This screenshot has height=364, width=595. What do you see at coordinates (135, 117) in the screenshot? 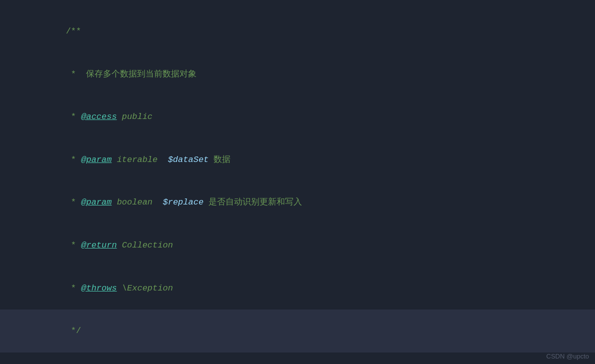
I see `comment-access-value: public` at bounding box center [135, 117].